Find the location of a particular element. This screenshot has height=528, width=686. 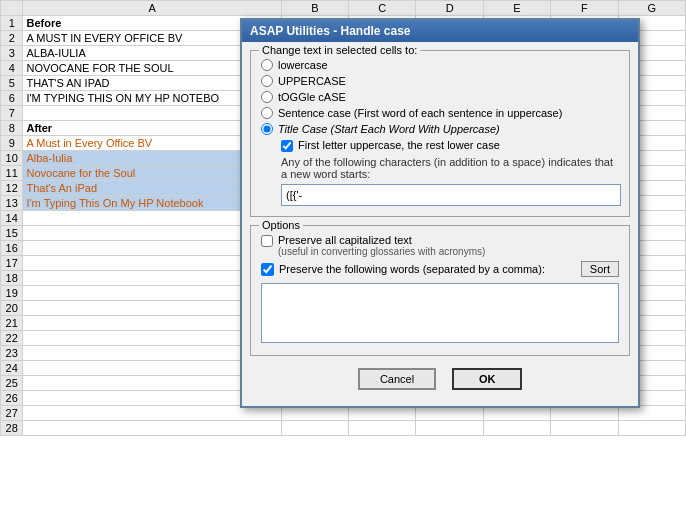

preserve-words-label: Preserve the following words (separated … is located at coordinates (428, 269).